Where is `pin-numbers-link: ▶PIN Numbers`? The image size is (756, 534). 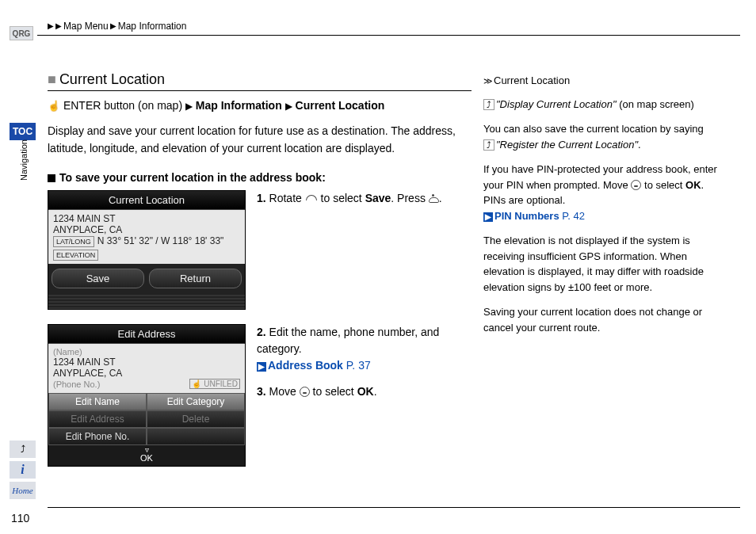
pin-numbers-link: ▶PIN Numbers is located at coordinates (521, 216).